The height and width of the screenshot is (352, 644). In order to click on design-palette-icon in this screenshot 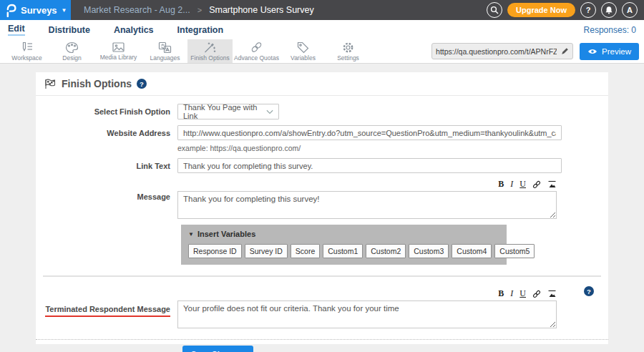, I will do `click(72, 47)`.